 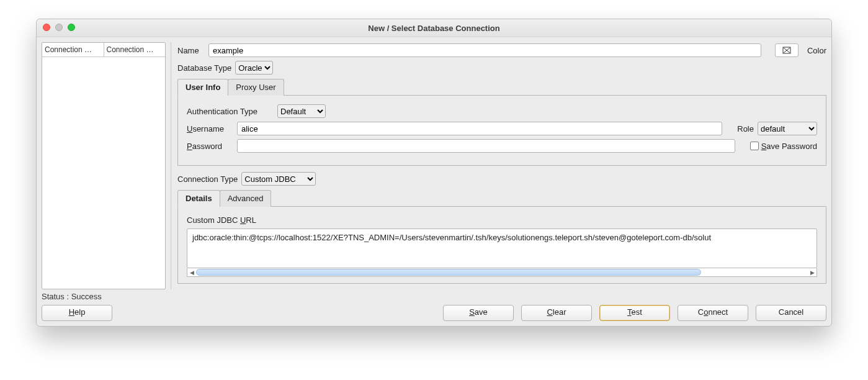 What do you see at coordinates (480, 129) in the screenshot?
I see `username-field` at bounding box center [480, 129].